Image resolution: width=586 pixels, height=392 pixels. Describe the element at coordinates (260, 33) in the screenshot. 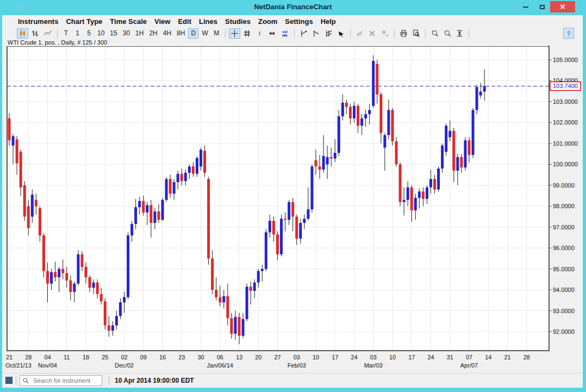

I see `svg-text: i` at that location.